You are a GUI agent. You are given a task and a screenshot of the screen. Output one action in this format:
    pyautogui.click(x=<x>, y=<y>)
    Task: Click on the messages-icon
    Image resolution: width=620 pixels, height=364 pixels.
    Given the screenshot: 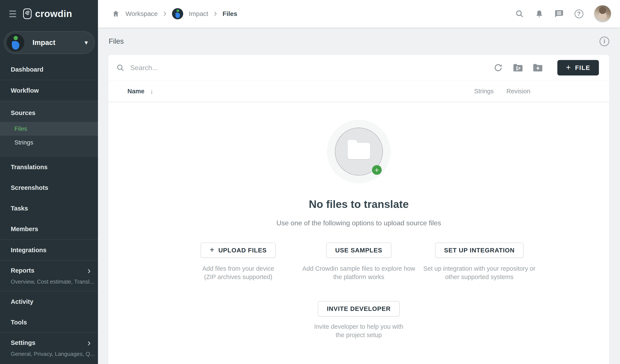 What is the action you would take?
    pyautogui.click(x=559, y=14)
    